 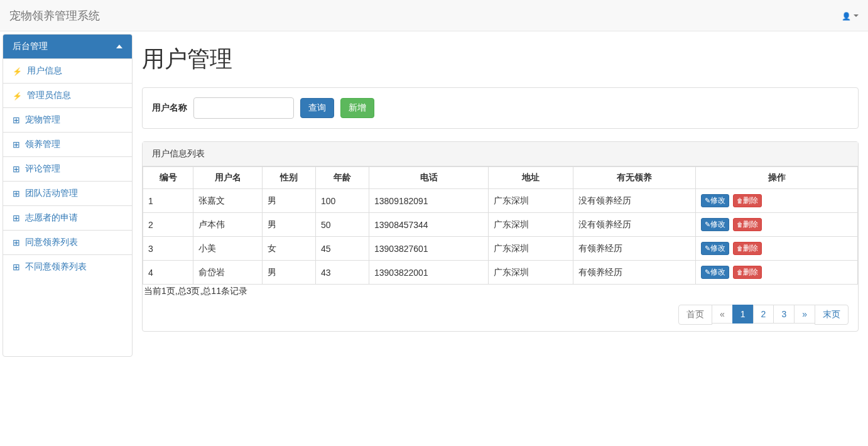 I want to click on cell-gender: 女, so click(x=289, y=249).